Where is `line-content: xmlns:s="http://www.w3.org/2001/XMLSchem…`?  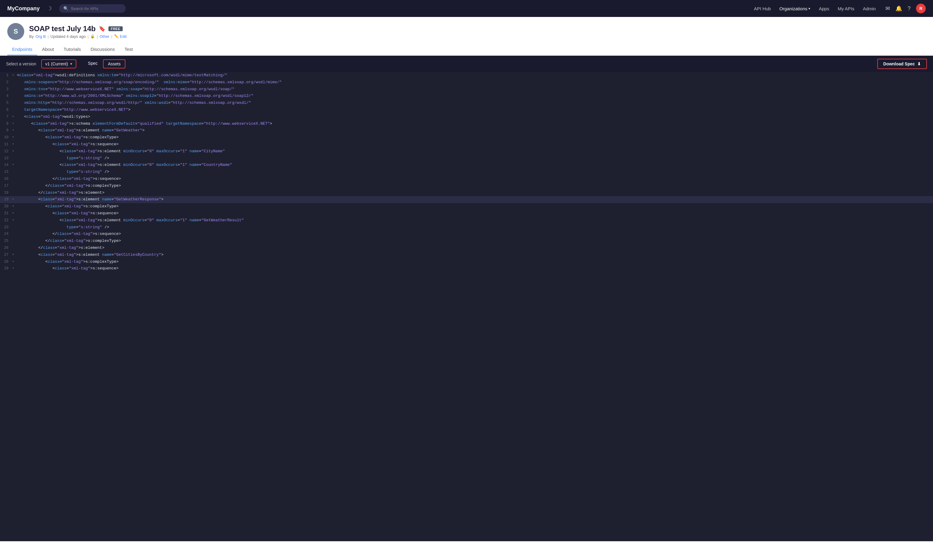
line-content: xmlns:s="http://www.w3.org/2001/XMLSchem… is located at coordinates (475, 96).